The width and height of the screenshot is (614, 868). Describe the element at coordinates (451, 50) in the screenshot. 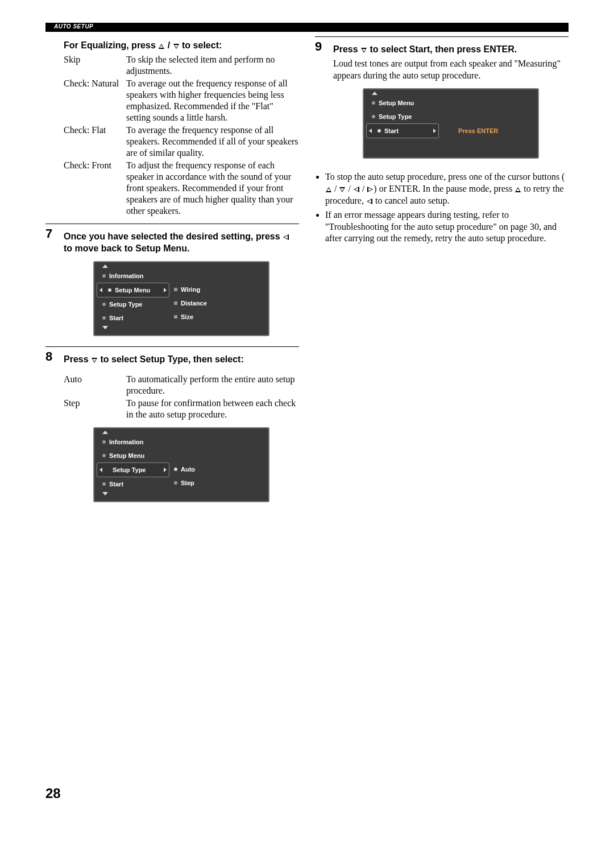

I see `step9-heading: Press to select Start, then press ENTER.` at that location.